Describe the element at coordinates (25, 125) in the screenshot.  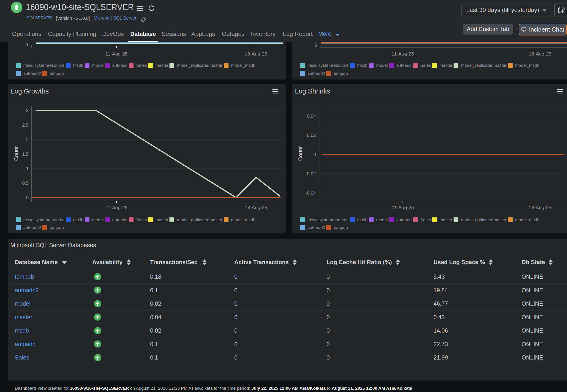
I see `svg-text: 2.5` at that location.